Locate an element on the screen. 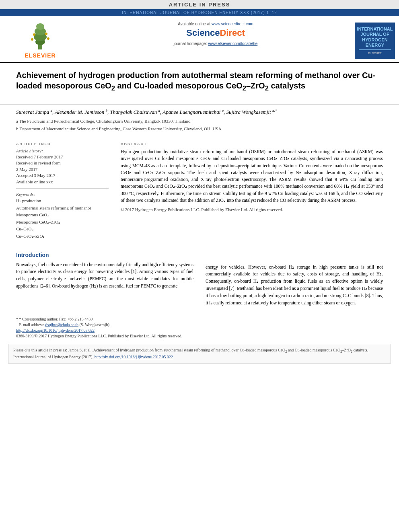 The width and height of the screenshot is (399, 532). journal-homepage: journal homepage: www.elsevier.com/locat… is located at coordinates (216, 43).